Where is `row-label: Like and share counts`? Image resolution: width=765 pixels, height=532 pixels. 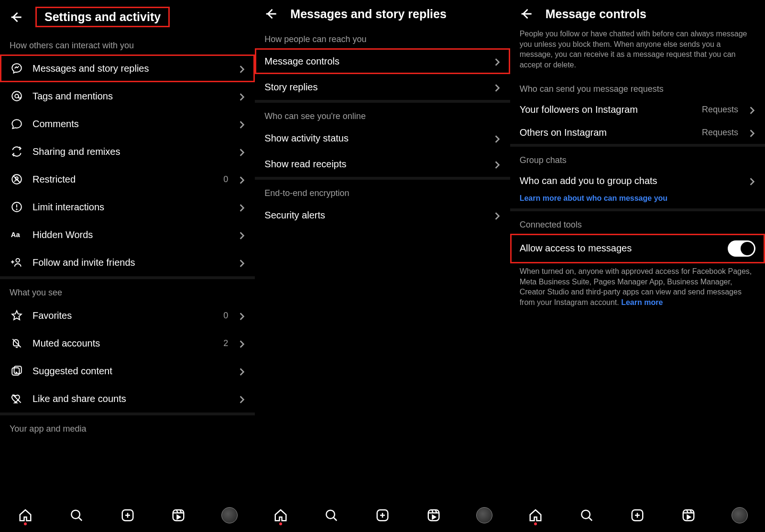 row-label: Like and share counts is located at coordinates (131, 399).